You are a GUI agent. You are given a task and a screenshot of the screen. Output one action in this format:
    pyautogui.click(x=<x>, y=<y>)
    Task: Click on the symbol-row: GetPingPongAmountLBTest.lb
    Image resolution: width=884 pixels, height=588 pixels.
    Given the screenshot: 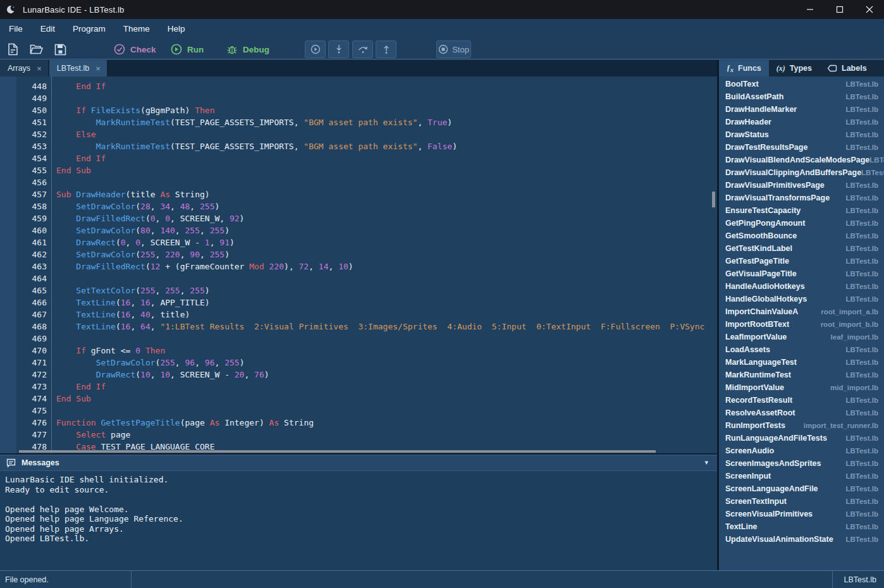 What is the action you would take?
    pyautogui.click(x=802, y=223)
    